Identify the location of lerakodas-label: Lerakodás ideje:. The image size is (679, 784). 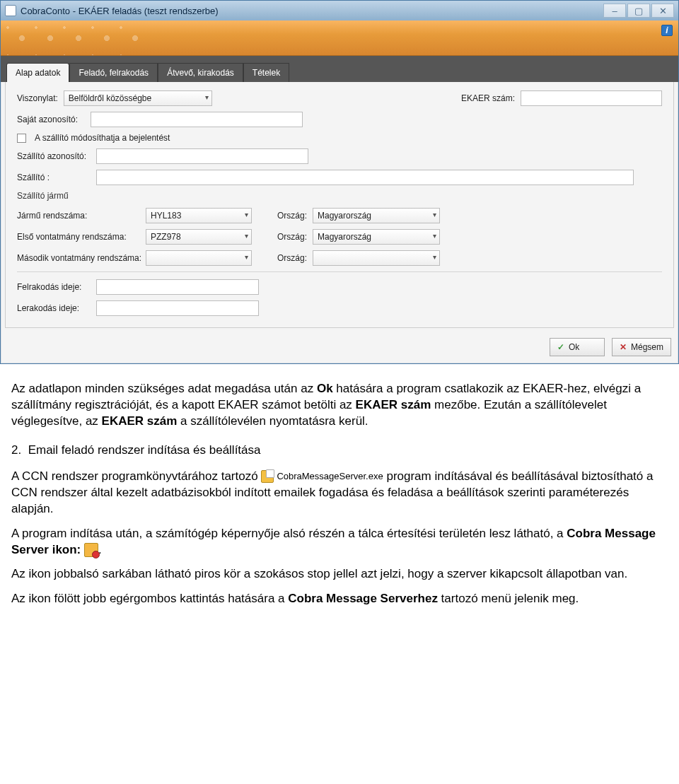
(54, 308).